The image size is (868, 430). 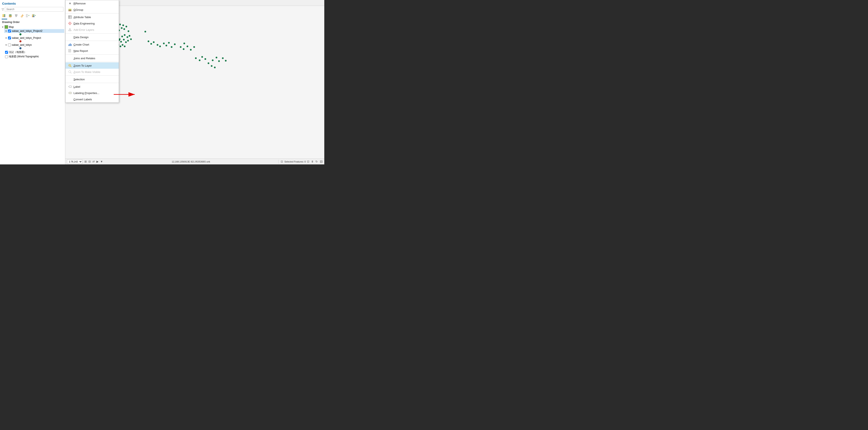 I want to click on contents-panel: Contents ▽, so click(x=33, y=82).